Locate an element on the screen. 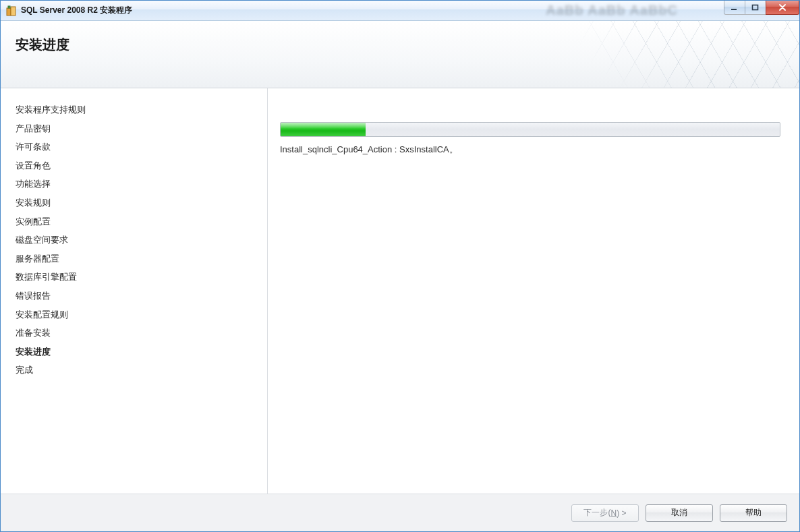 This screenshot has height=532, width=800. page-title: 安装进度 is located at coordinates (400, 38).